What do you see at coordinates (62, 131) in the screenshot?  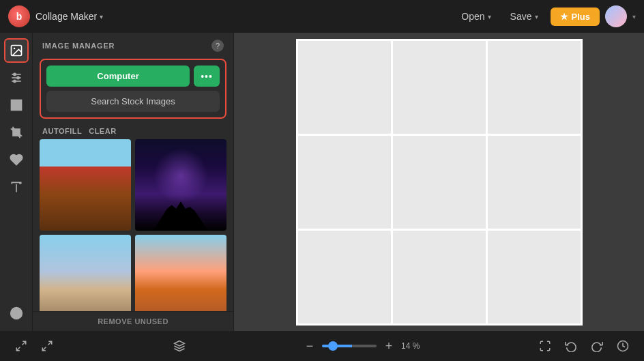 I see `autofill-button: AUTOFILL` at bounding box center [62, 131].